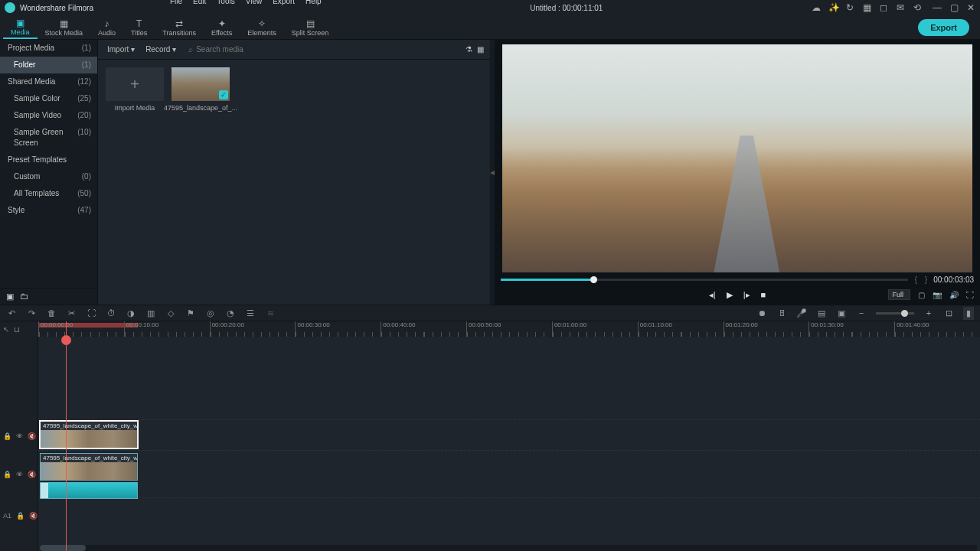 Image resolution: width=980 pixels, height=551 pixels. What do you see at coordinates (311, 28) in the screenshot?
I see `tab-split-screen: ▤Split Screen` at bounding box center [311, 28].